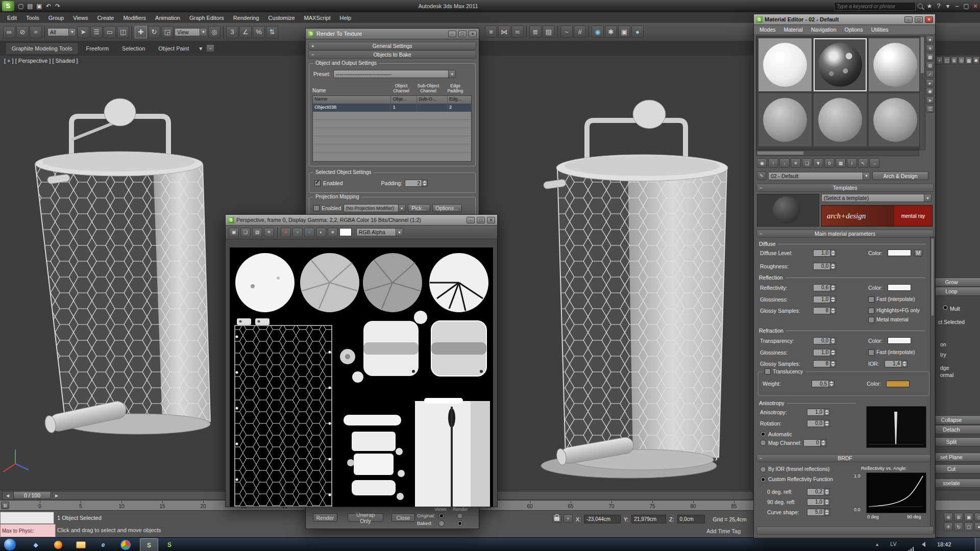  What do you see at coordinates (825, 253) in the screenshot?
I see `diffuse-level-spinner: 1,0` at bounding box center [825, 253].